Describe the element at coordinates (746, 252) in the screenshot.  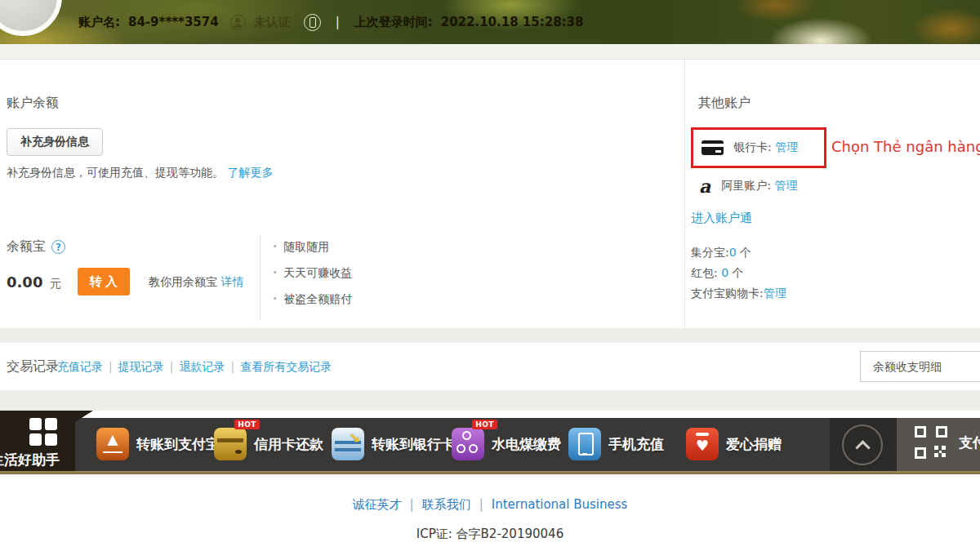
I see `jifenbao-unit: 个` at that location.